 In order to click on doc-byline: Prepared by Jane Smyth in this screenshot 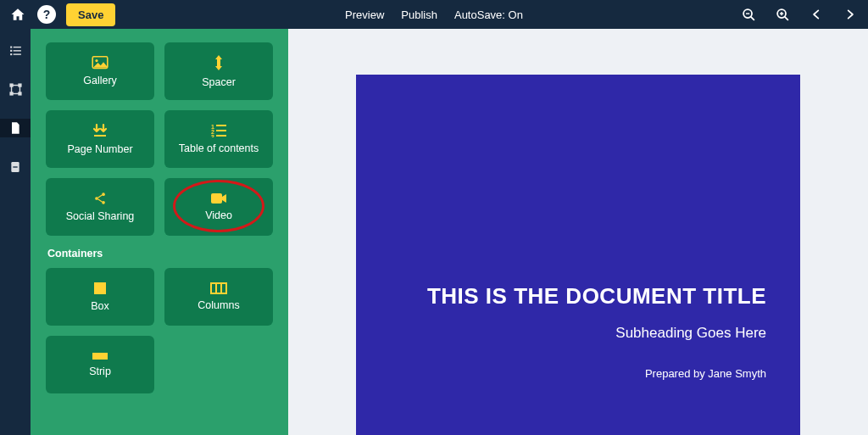, I will do `click(705, 373)`.